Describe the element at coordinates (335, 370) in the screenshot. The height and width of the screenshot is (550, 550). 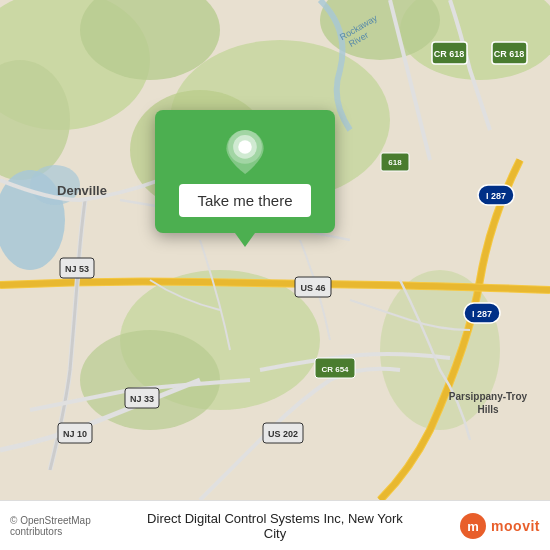
I see `svg-text: CR 654` at that location.